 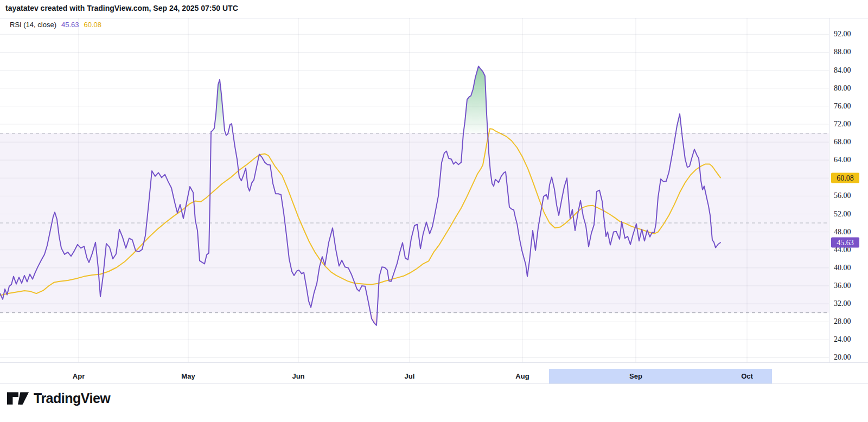 I want to click on price-axis-label: 88.00, so click(x=843, y=52).